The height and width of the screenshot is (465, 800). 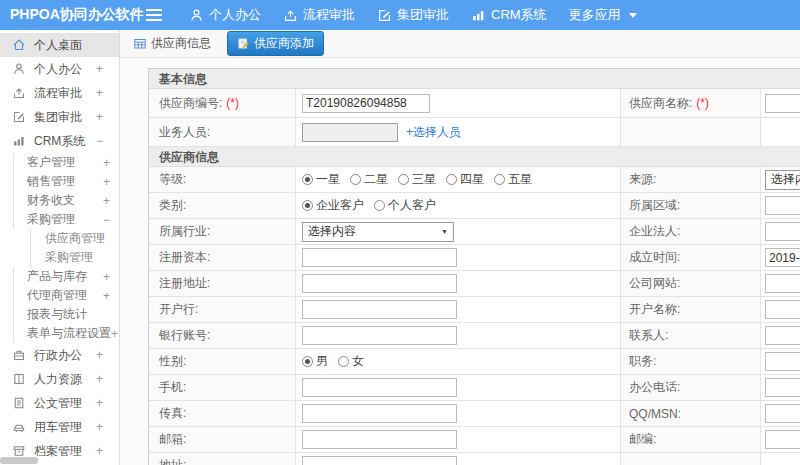 I want to click on sidebar-item-agent-mgmt: 代理商管理+, so click(x=66, y=296).